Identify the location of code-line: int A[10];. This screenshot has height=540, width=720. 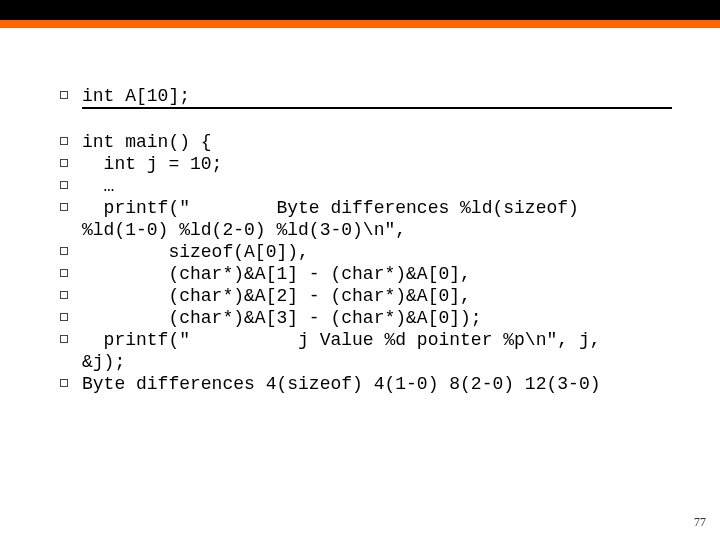
(370, 97).